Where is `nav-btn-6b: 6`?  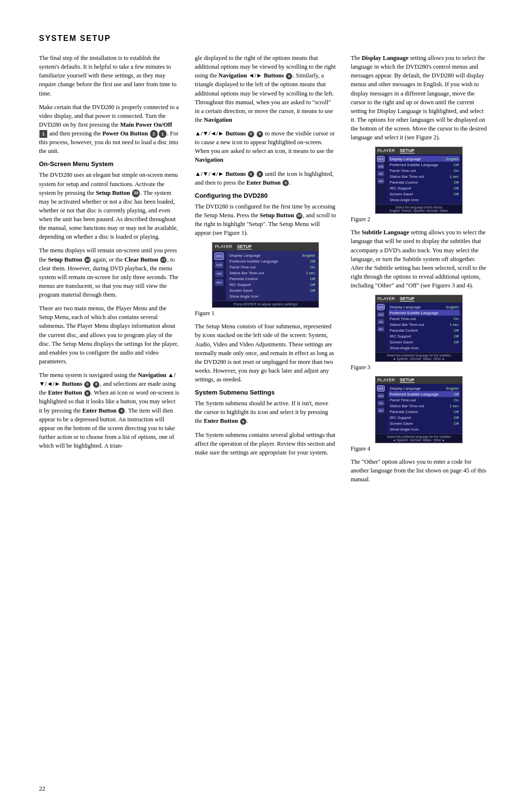 nav-btn-6b: 6 is located at coordinates (251, 134).